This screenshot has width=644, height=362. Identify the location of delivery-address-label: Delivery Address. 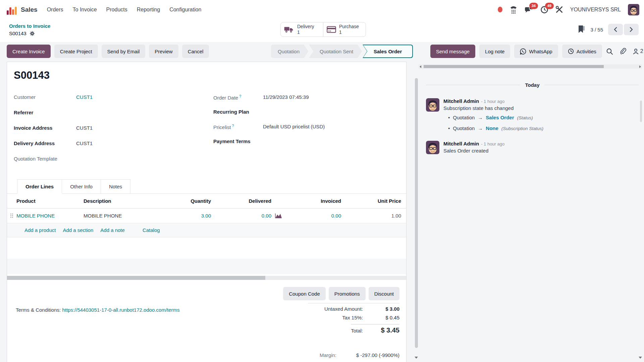
(45, 143).